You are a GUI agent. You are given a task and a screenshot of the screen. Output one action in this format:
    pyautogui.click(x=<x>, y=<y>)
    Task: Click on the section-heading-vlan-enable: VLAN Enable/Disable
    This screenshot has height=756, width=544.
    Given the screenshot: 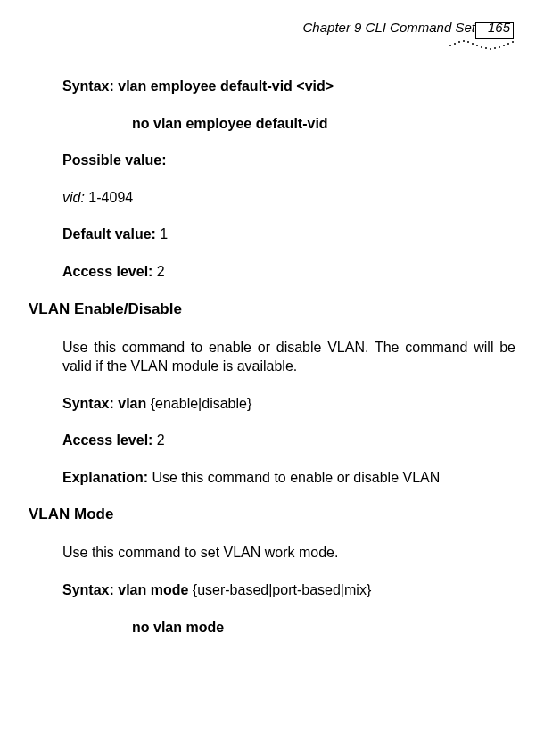 What is the action you would take?
    pyautogui.click(x=272, y=310)
    